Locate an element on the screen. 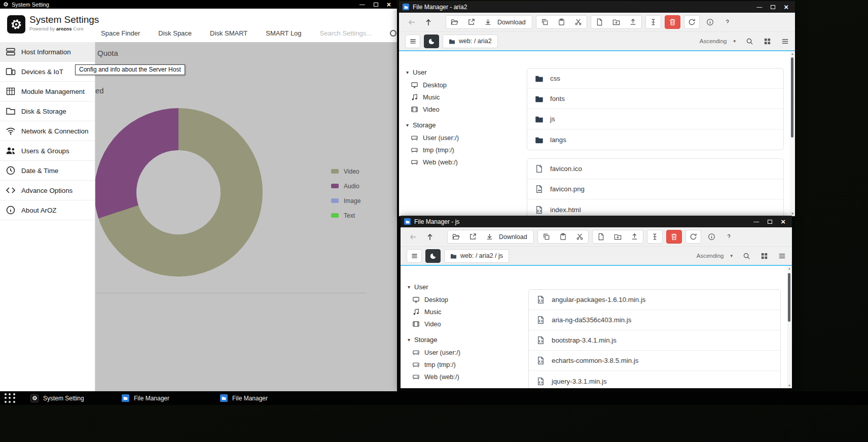 The width and height of the screenshot is (868, 442). folder-row: js is located at coordinates (655, 119).